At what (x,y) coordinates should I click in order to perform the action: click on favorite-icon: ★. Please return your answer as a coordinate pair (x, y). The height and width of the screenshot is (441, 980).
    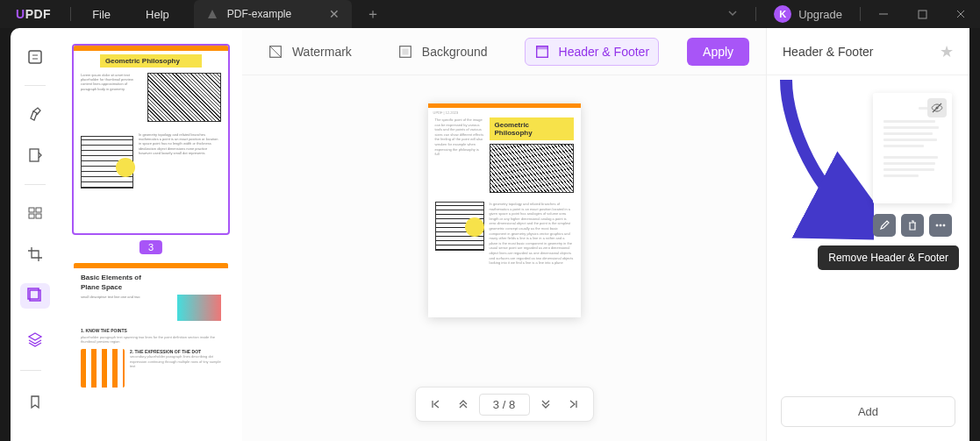
    Looking at the image, I should click on (947, 52).